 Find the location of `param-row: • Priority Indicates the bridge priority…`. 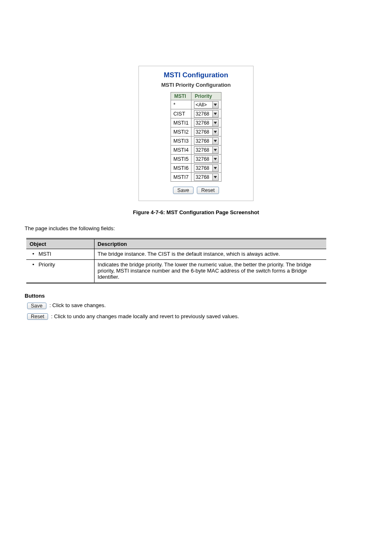

param-row: • Priority Indicates the bridge priority… is located at coordinates (176, 271).